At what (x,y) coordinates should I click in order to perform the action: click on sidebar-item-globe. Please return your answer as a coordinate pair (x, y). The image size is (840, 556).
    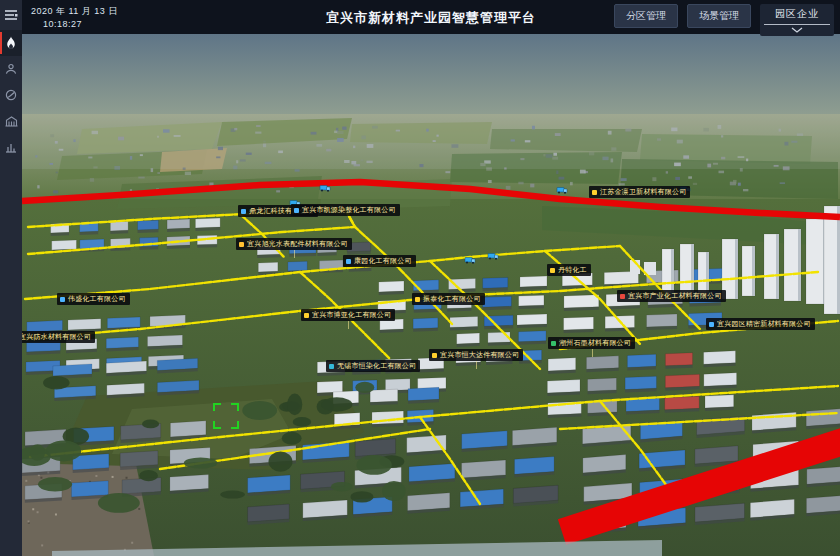
    Looking at the image, I should click on (11, 95).